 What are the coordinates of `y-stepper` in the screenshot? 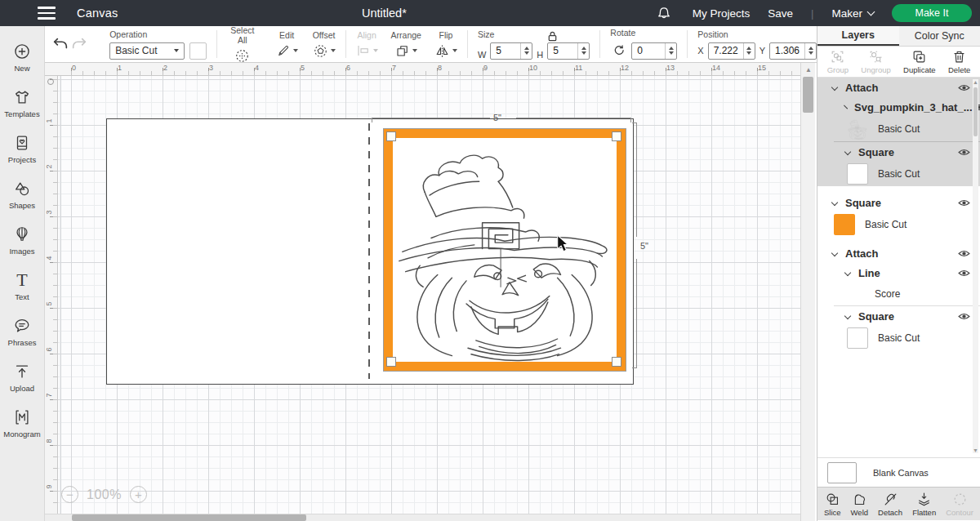 It's located at (810, 51).